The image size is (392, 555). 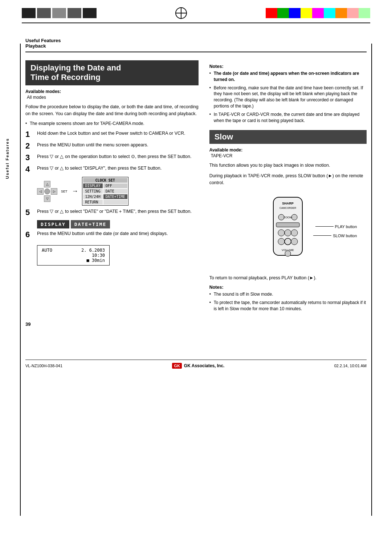 I want to click on nav-left-btn: ◁, so click(x=40, y=191).